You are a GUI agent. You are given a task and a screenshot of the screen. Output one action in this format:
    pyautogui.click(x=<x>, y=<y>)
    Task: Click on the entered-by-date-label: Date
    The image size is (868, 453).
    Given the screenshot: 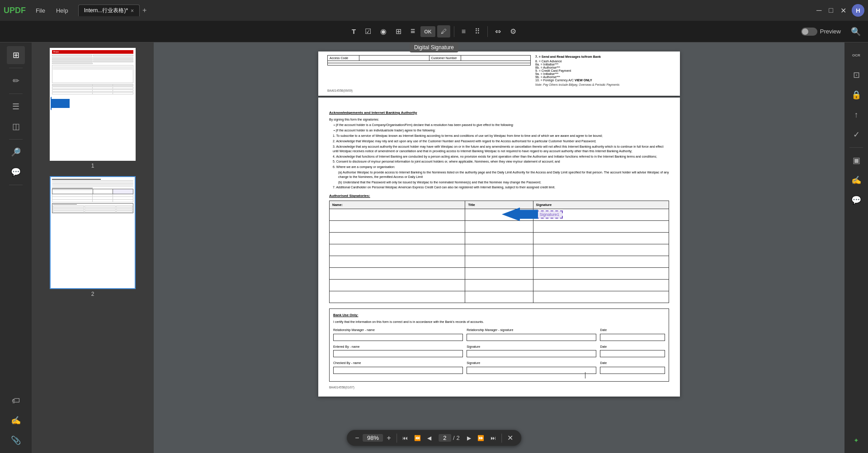 What is the action you would take?
    pyautogui.click(x=632, y=347)
    